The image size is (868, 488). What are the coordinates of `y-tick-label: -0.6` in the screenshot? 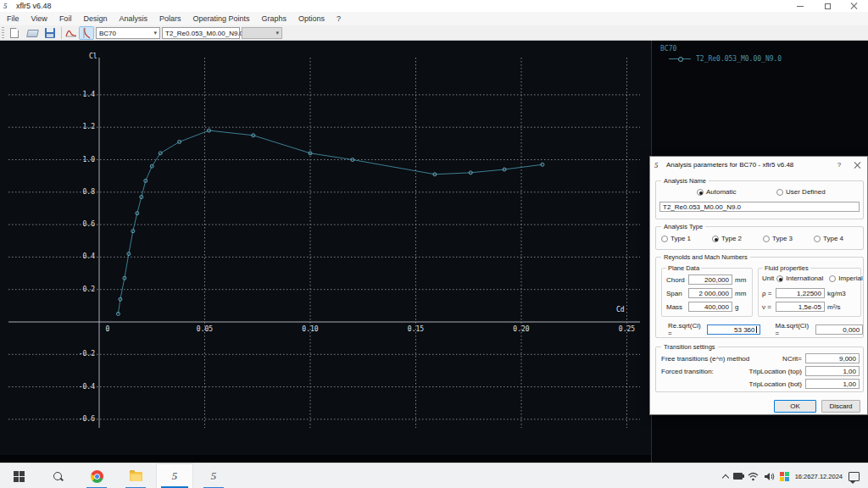 It's located at (84, 419).